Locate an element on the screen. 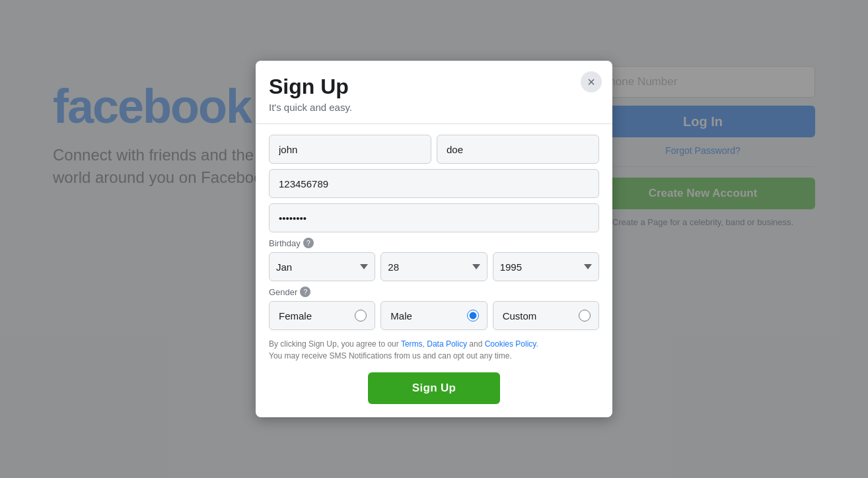 The height and width of the screenshot is (478, 868). phone-email-row is located at coordinates (434, 184).